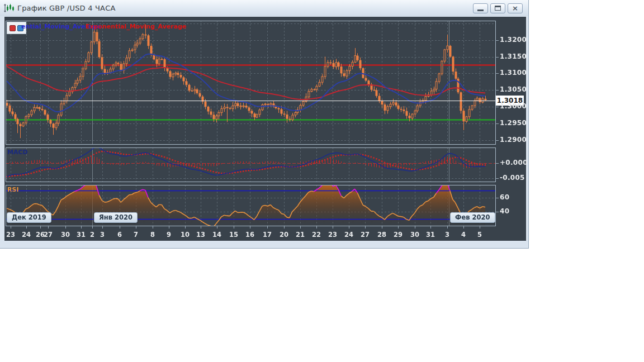 The image size is (644, 362). I want to click on month-label-chip: Фев 2020, so click(473, 218).